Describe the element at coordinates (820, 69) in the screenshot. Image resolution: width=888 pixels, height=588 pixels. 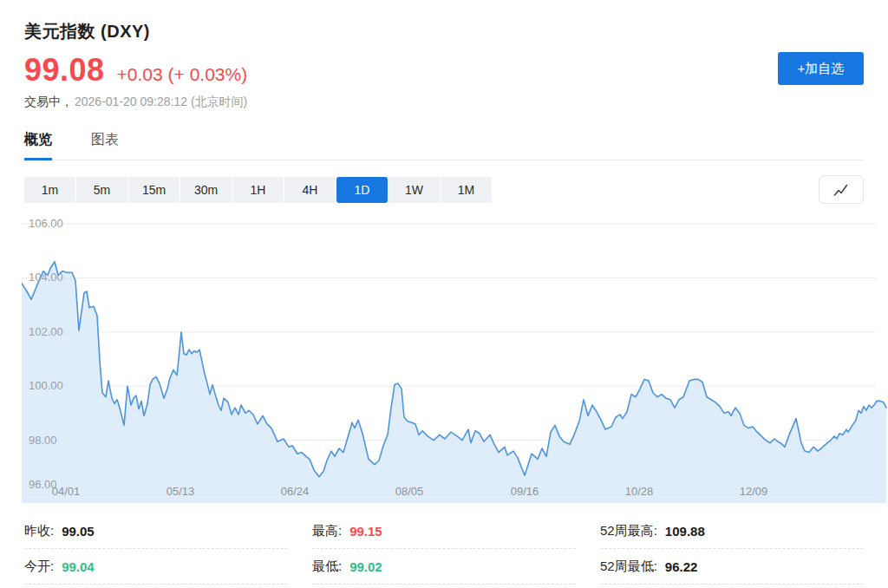
I see `add-watchlist-button: +加自选` at that location.